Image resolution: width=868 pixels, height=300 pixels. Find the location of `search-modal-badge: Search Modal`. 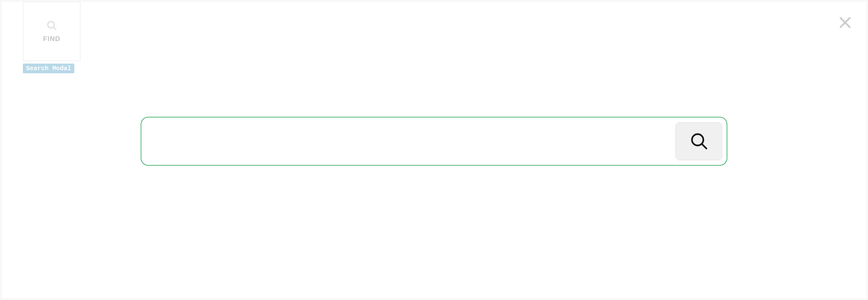

search-modal-badge: Search Modal is located at coordinates (49, 69).